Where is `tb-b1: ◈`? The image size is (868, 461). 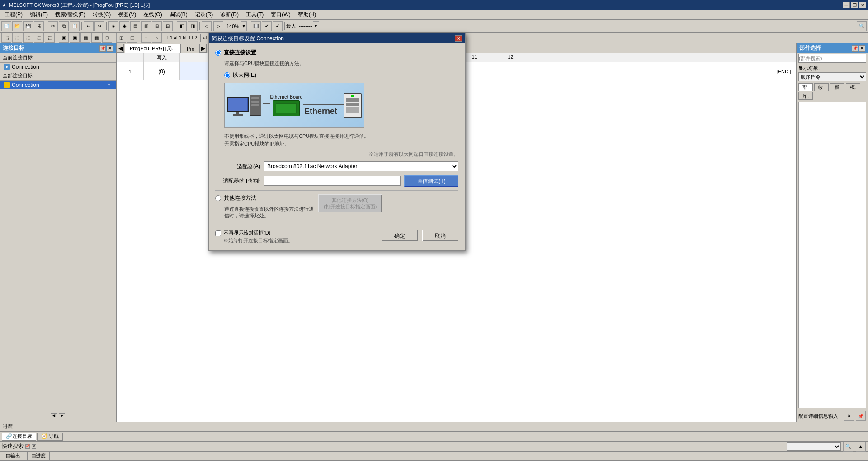 tb-b1: ◈ is located at coordinates (113, 26).